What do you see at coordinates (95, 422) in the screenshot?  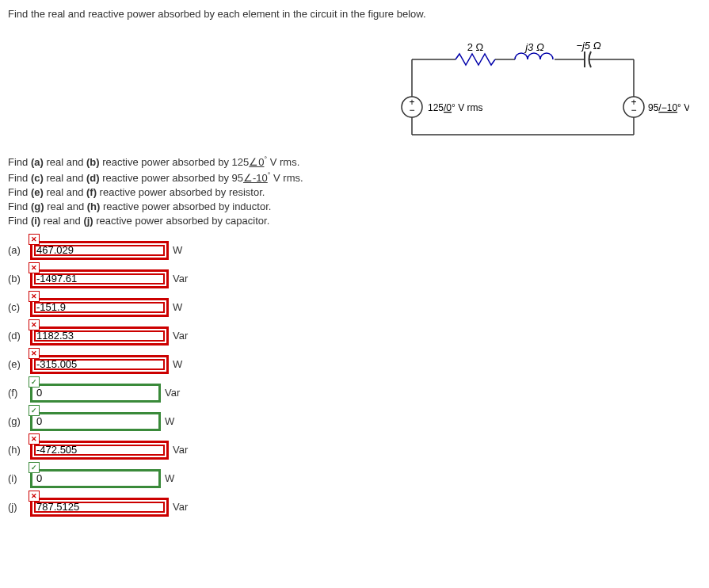 I see `answer-input-g` at bounding box center [95, 422].